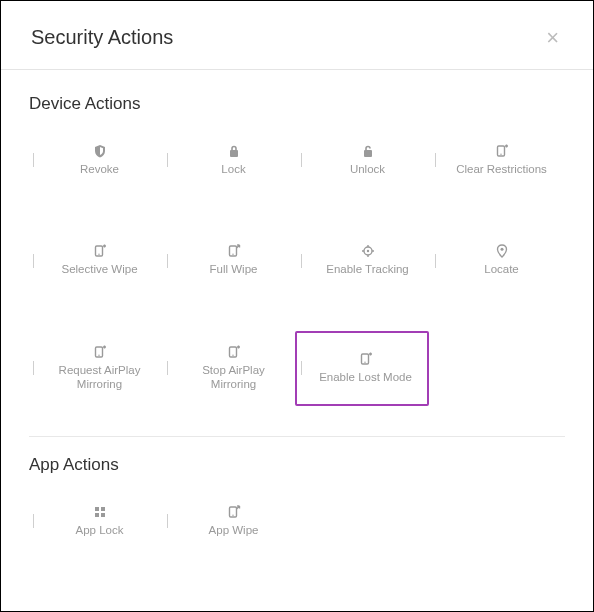  What do you see at coordinates (498, 260) in the screenshot?
I see `locate-action: Locate` at bounding box center [498, 260].